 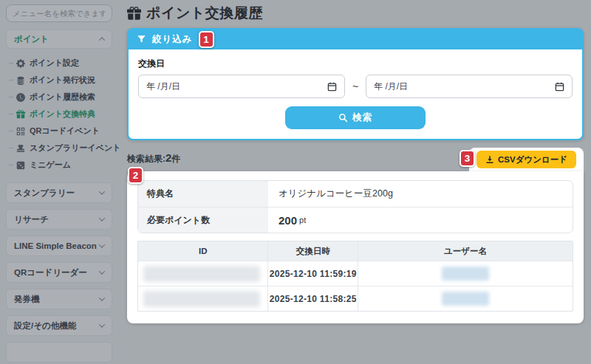 What do you see at coordinates (59, 272) in the screenshot?
I see `sidebar-section-qr-code-reader: QRコードリーダー` at bounding box center [59, 272].